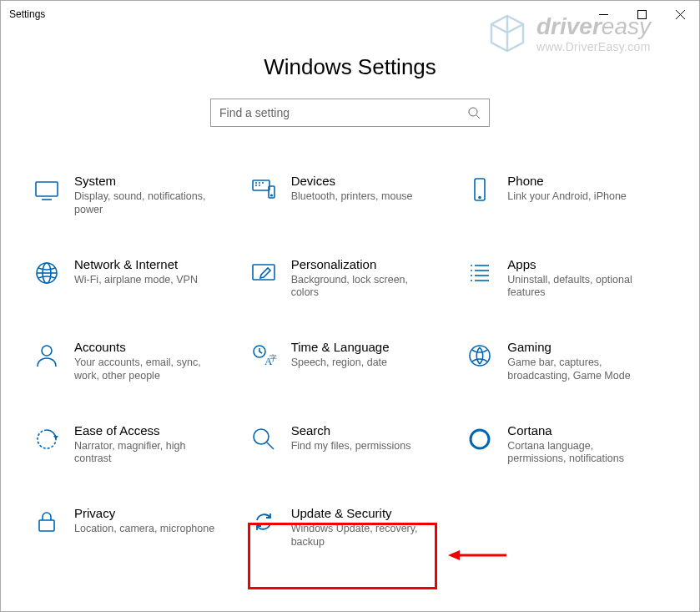 Image resolution: width=700 pixels, height=612 pixels. I want to click on cortana-icon, so click(480, 439).